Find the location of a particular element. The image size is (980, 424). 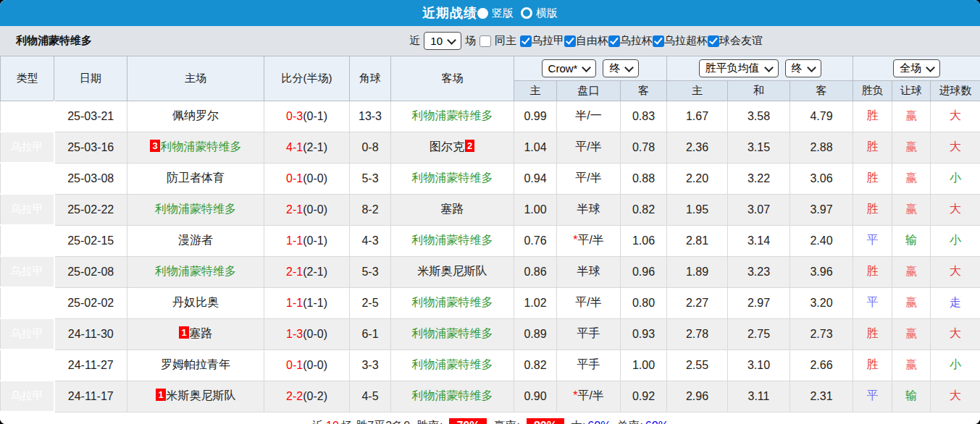

europe-final-select: 终 is located at coordinates (803, 68).